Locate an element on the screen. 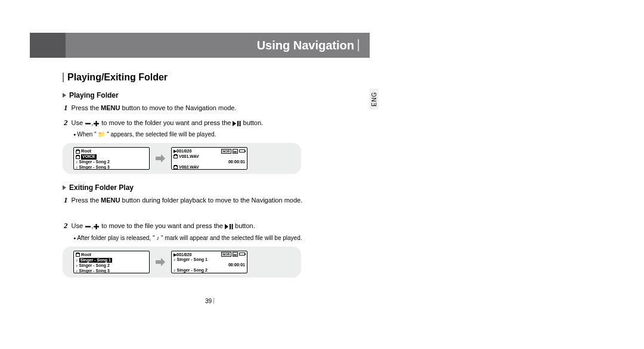 This screenshot has height=349, width=644. screens-illustration-1: Root VOICE ♪Singer - Song 2 ♪Singer - So… is located at coordinates (182, 158).